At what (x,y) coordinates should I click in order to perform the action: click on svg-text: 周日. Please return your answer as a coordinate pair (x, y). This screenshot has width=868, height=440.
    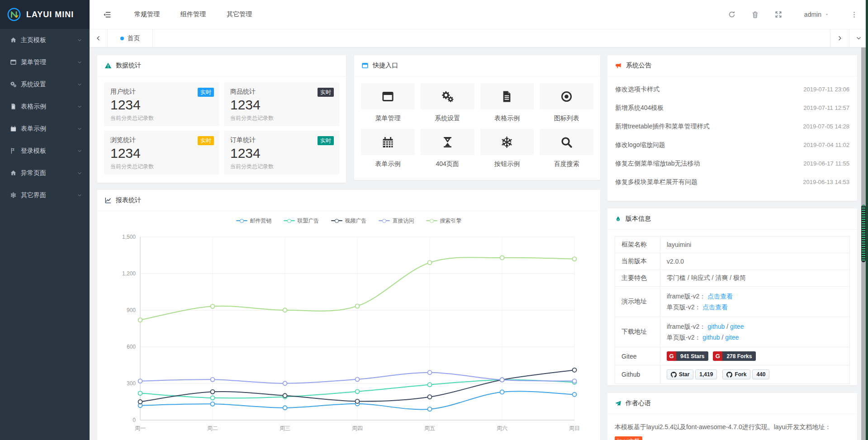
    Looking at the image, I should click on (574, 428).